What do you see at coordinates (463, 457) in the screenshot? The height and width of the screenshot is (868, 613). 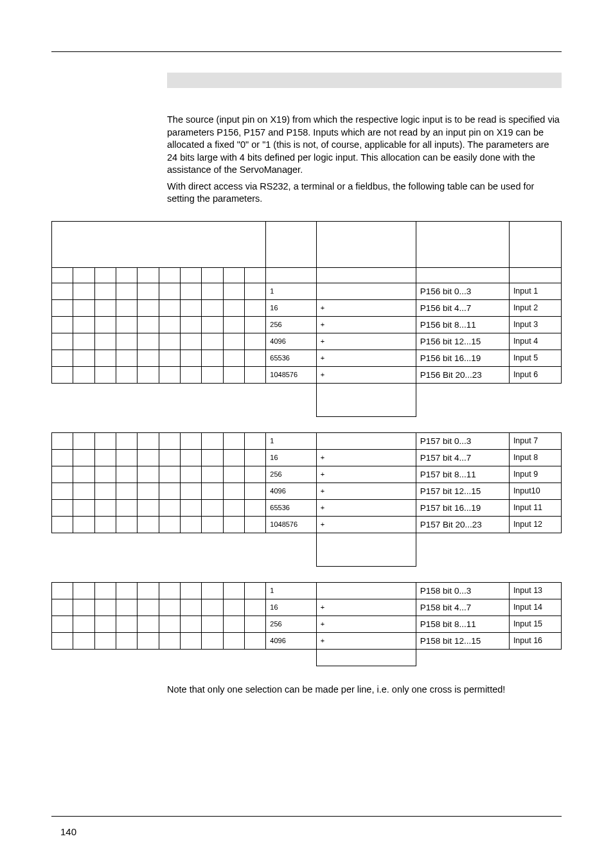 I see `param-cell: P157 bit 4...7` at bounding box center [463, 457].